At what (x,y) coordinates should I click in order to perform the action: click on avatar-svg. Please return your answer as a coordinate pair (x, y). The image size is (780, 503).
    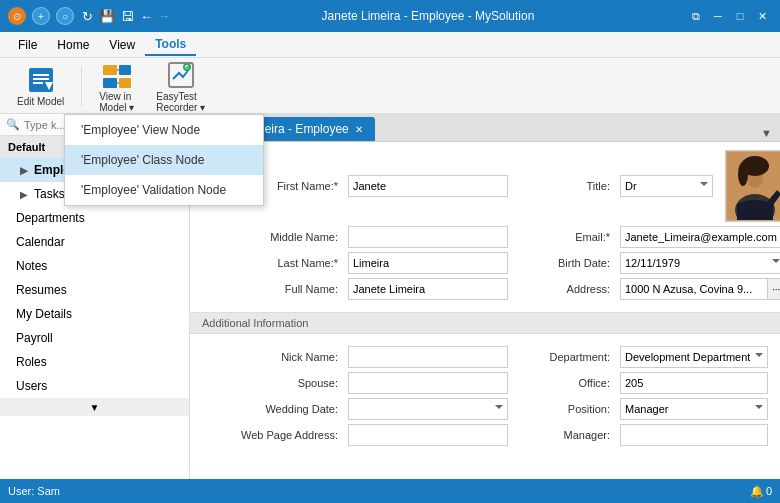
    Looking at the image, I should click on (754, 186).